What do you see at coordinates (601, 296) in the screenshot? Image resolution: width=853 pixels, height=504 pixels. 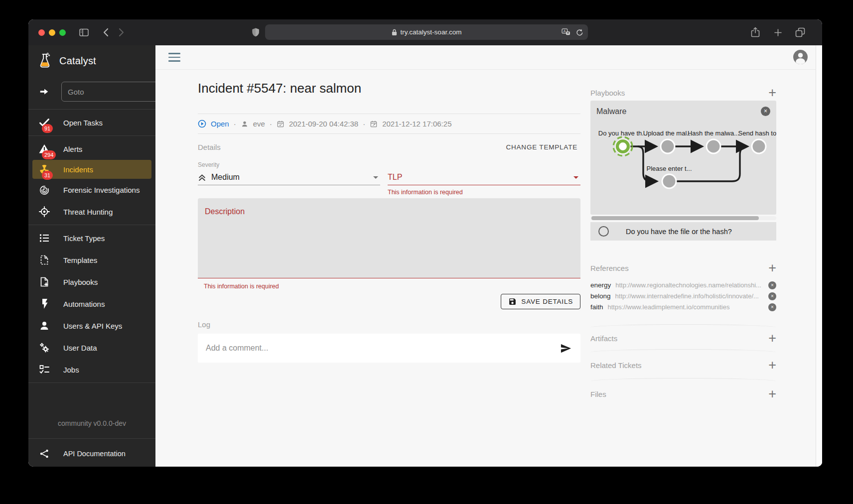 I see `reference-name: belong` at bounding box center [601, 296].